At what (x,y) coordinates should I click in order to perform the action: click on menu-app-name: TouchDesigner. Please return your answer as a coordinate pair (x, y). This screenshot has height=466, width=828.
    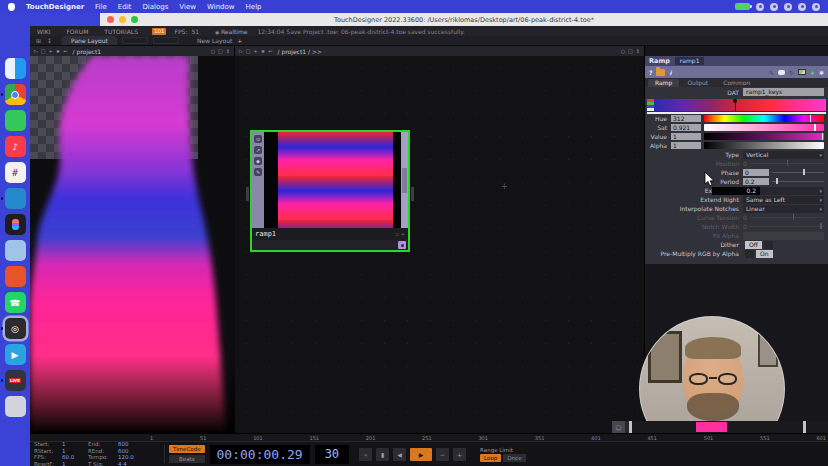
    Looking at the image, I should click on (55, 7).